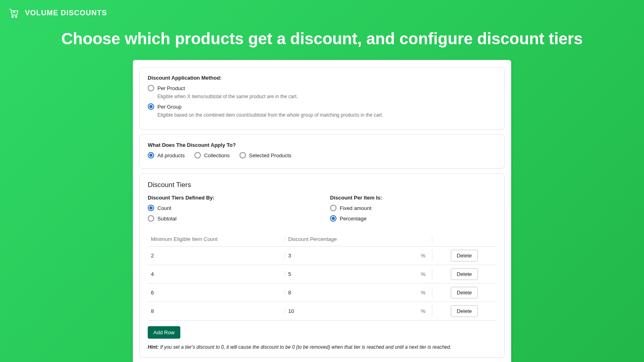 Image resolution: width=644 pixels, height=362 pixels. Describe the element at coordinates (216, 256) in the screenshot. I see `cell-count: 2` at that location.